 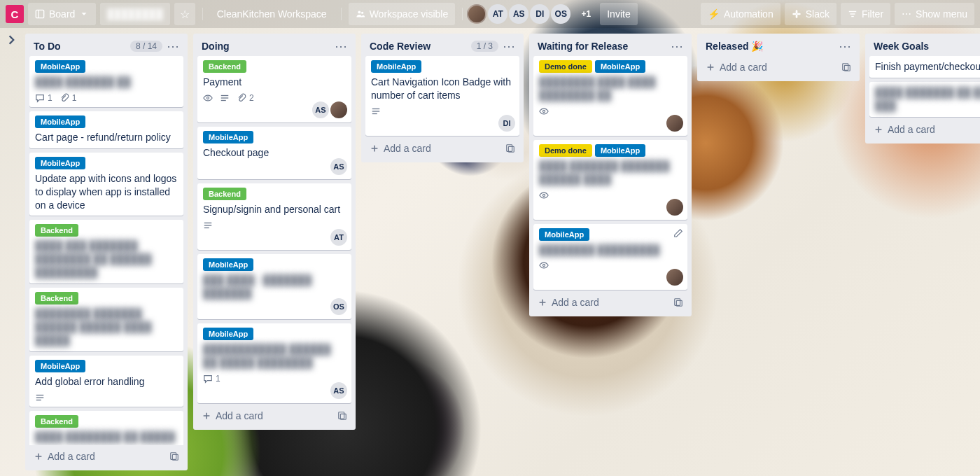 I want to click on avatar: AT, so click(x=498, y=14).